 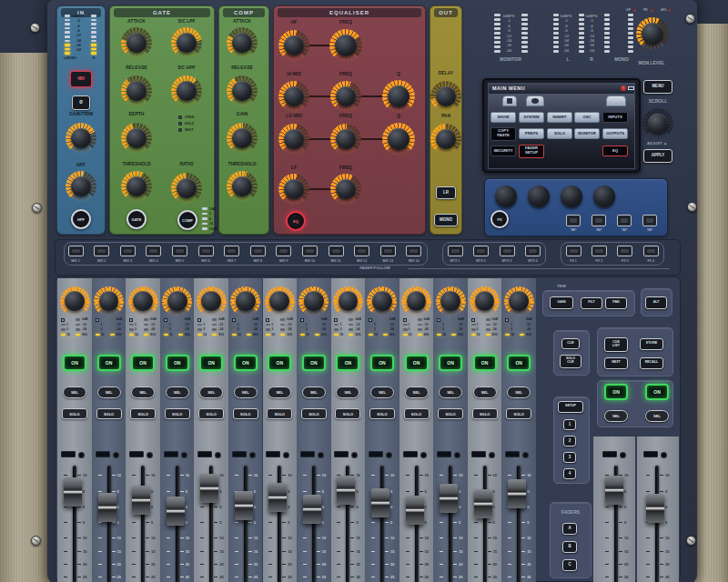 I want to click on ch12-sel-button: SEL, so click(x=450, y=393).